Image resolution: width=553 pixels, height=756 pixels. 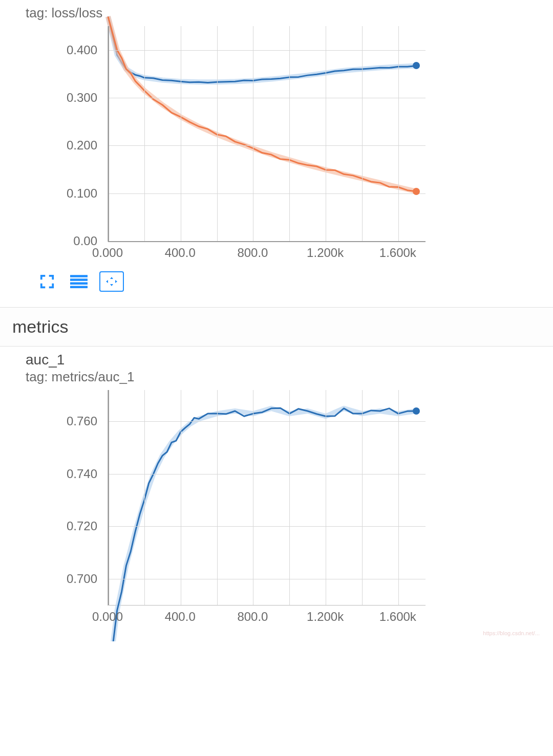 What do you see at coordinates (69, 474) in the screenshot?
I see `y-tick: 0.740` at bounding box center [69, 474].